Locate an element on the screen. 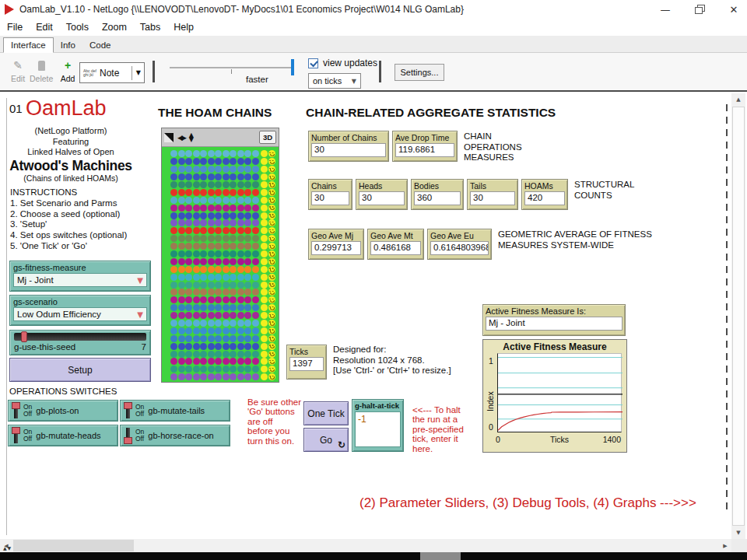 The image size is (747, 560). monitor-value: Mj - Joint is located at coordinates (554, 324).